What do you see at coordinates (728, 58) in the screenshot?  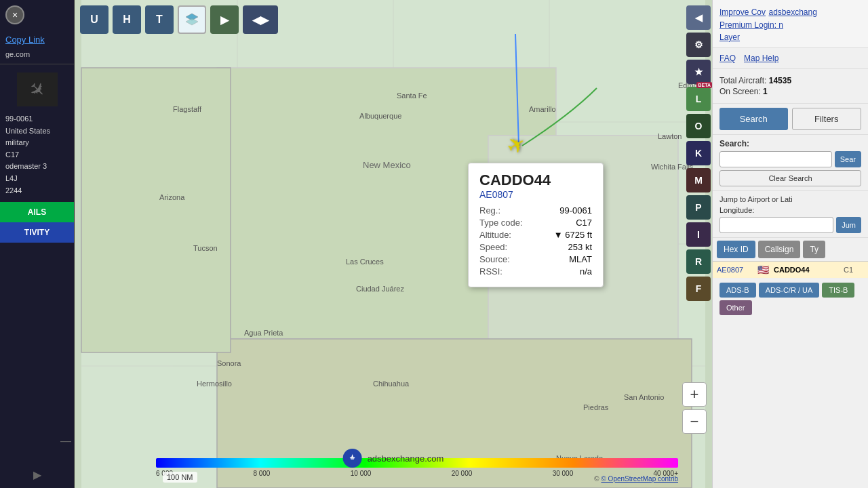 I see `faq-link: FAQ` at bounding box center [728, 58].